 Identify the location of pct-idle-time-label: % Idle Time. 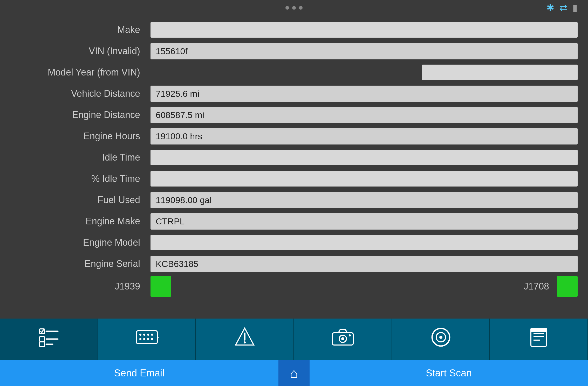
(80, 179).